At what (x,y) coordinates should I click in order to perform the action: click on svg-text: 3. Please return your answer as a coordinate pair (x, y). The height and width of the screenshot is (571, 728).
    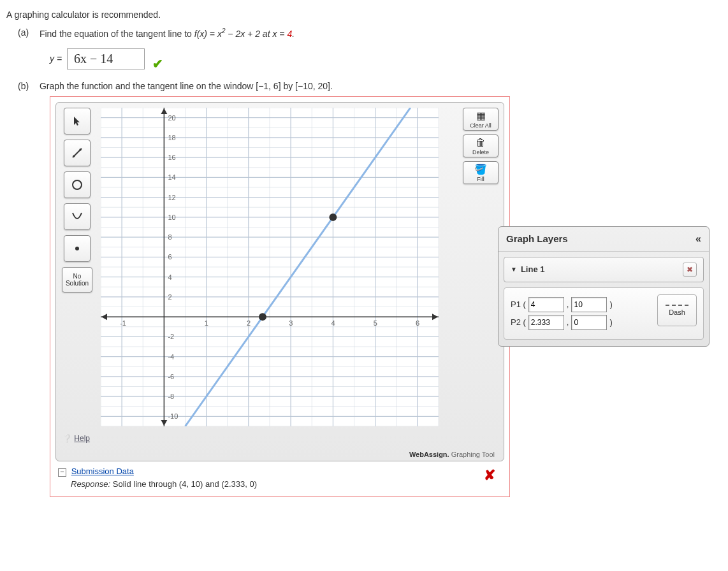
    Looking at the image, I should click on (291, 323).